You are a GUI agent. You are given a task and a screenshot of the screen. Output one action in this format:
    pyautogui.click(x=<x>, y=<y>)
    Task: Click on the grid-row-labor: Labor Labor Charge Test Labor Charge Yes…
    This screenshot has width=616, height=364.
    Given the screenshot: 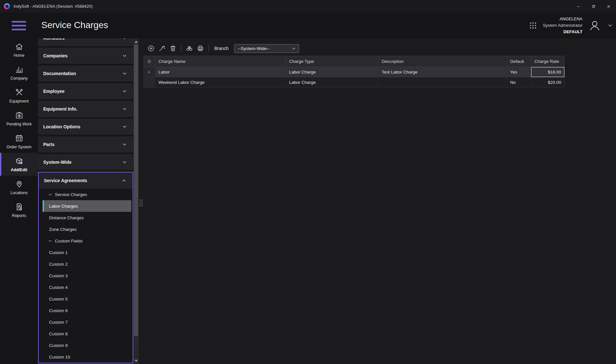 What is the action you would take?
    pyautogui.click(x=354, y=72)
    